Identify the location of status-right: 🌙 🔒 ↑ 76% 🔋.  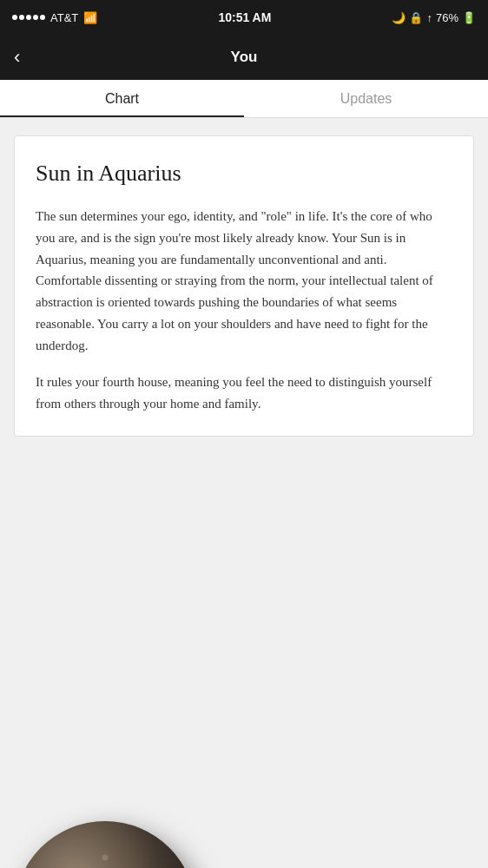
(434, 17).